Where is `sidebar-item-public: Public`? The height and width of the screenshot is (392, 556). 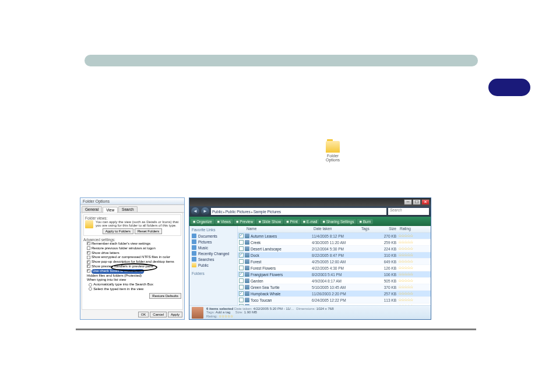
sidebar-item-public: Public is located at coordinates (213, 265).